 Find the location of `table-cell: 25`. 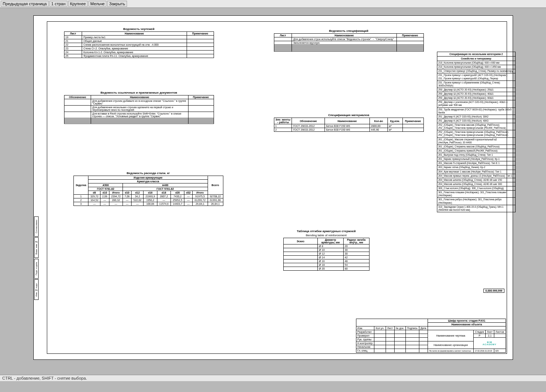

table-cell: 25 is located at coordinates (73, 56).